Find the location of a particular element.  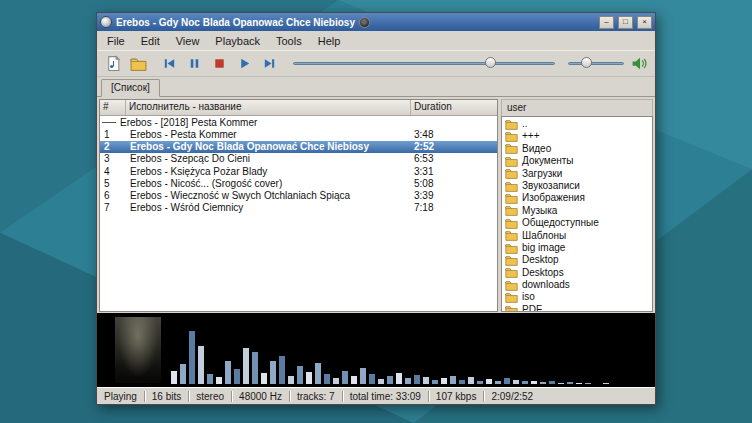

folder-name: Desktop is located at coordinates (540, 260).